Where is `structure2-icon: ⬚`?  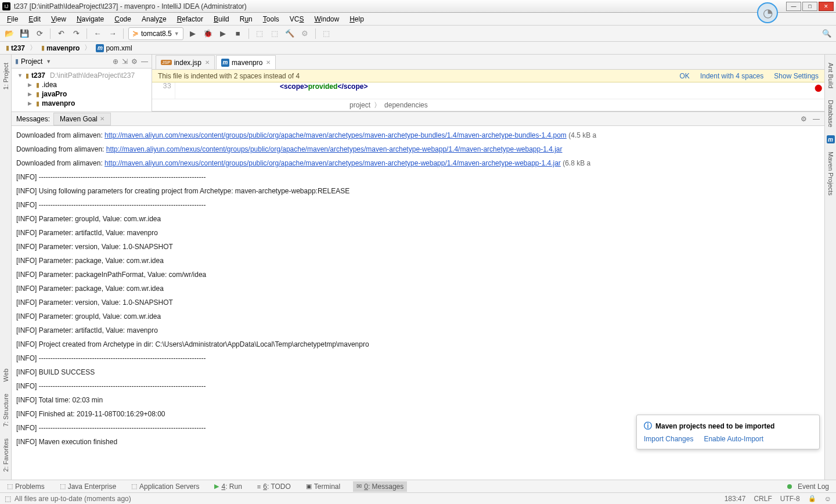
structure2-icon: ⬚ is located at coordinates (275, 34).